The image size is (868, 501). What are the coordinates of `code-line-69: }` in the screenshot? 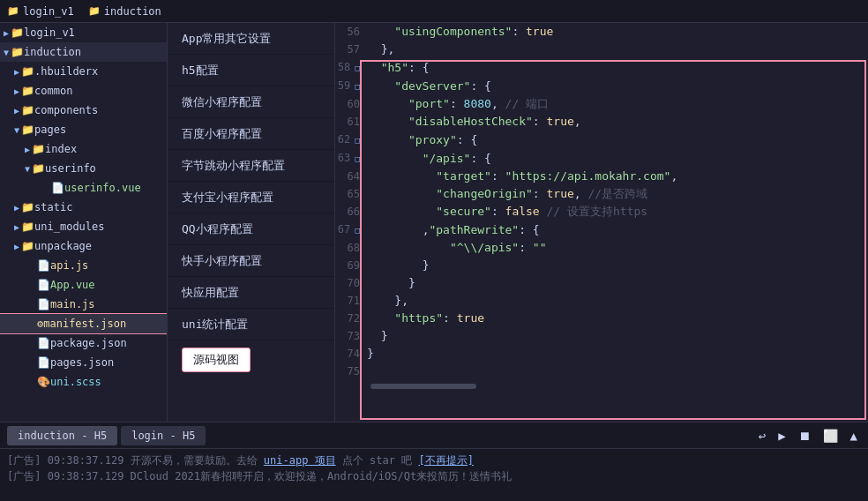 It's located at (617, 265).